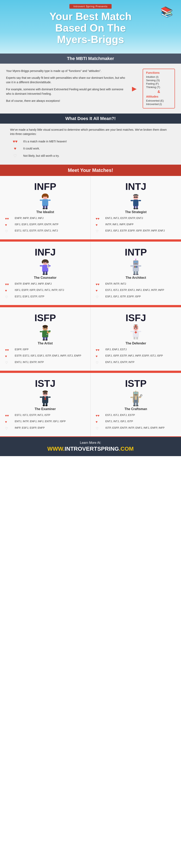 This screenshot has height=868, width=181. What do you see at coordinates (136, 398) in the screenshot?
I see `character-istp` at bounding box center [136, 398].